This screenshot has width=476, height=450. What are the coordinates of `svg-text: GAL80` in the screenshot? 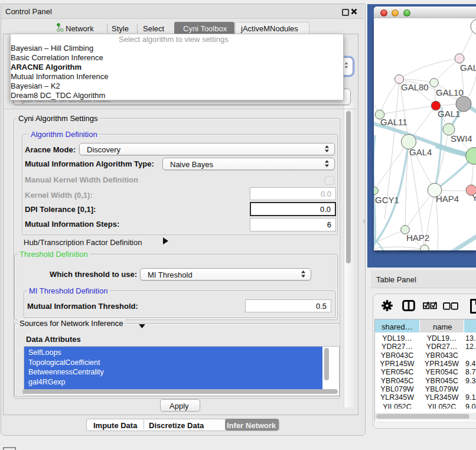 It's located at (415, 87).